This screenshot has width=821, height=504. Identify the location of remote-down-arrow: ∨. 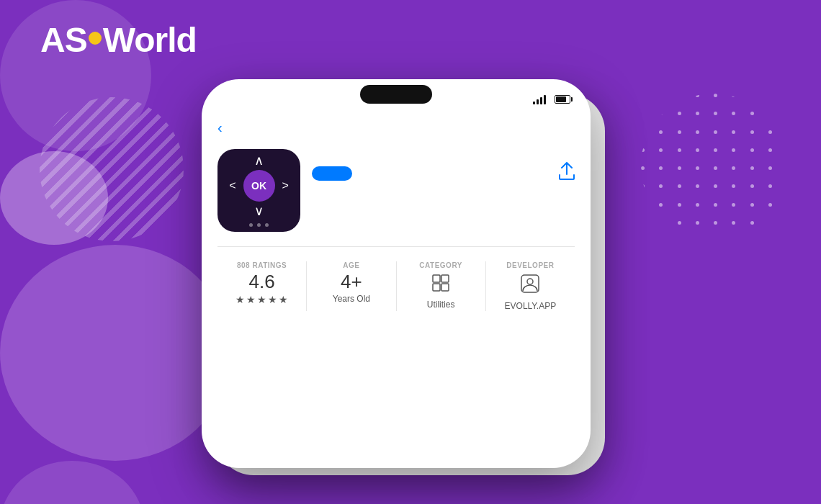
(259, 211).